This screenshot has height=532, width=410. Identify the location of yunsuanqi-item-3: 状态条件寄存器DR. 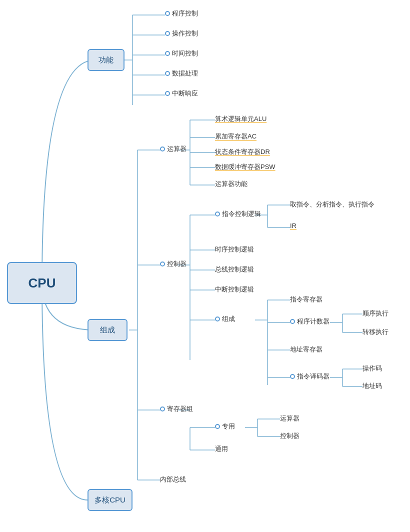
(242, 152).